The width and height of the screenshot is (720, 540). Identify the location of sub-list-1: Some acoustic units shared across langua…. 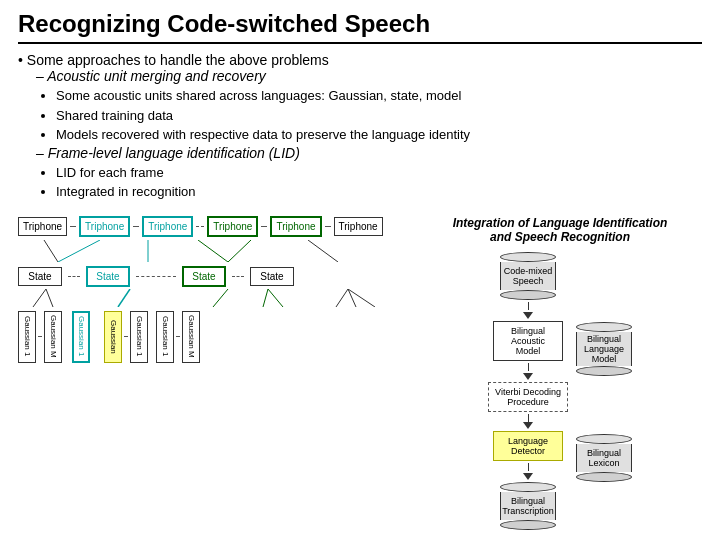
(379, 116).